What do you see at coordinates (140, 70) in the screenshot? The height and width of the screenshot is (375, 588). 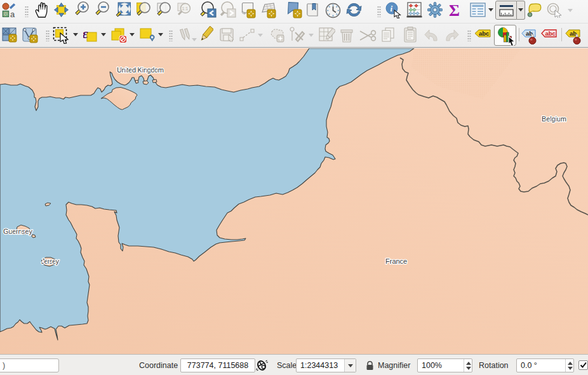 I see `svg-text: United Kingdom` at bounding box center [140, 70].